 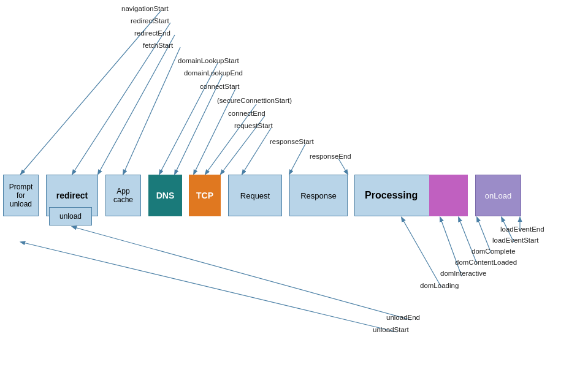 I want to click on label-domInteractive: domInteractive, so click(x=464, y=273).